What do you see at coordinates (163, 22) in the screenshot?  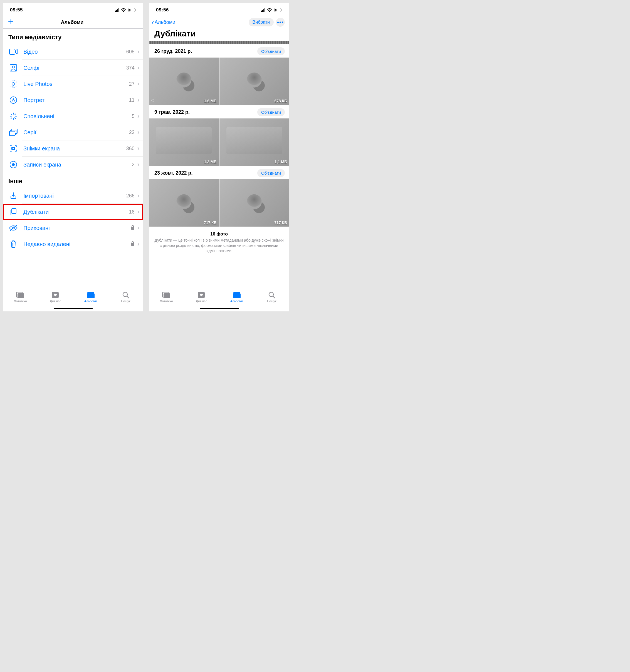 I see `back-button: ‹ Альбоми` at bounding box center [163, 22].